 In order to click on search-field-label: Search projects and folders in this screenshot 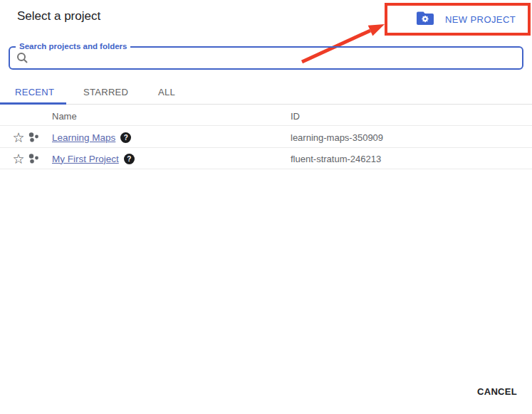, I will do `click(73, 47)`.